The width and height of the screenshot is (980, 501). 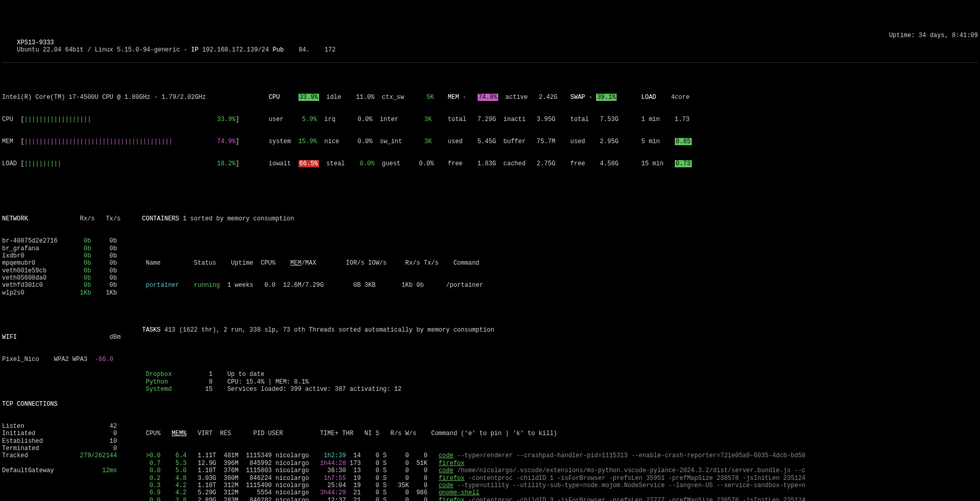 What do you see at coordinates (560, 463) in the screenshot?
I see `process-row: 0.7 5.3 12.9G 396M 845992 nicolargo 1h44…` at bounding box center [560, 463].